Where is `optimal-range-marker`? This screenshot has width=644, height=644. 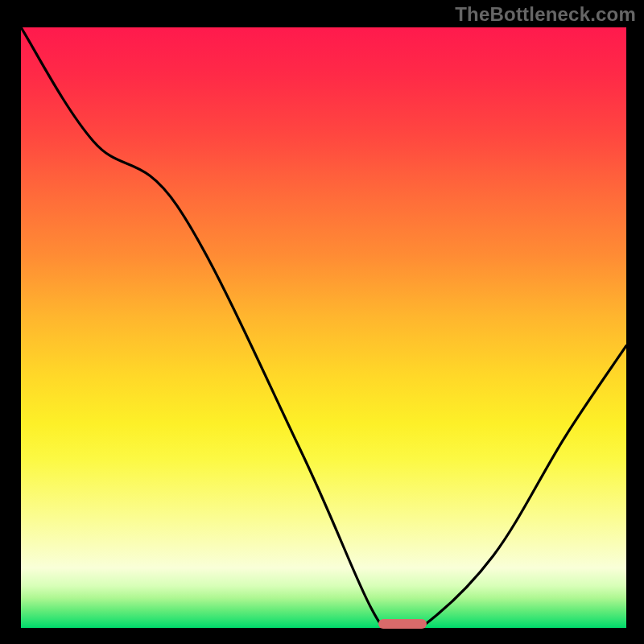 optimal-range-marker is located at coordinates (402, 624).